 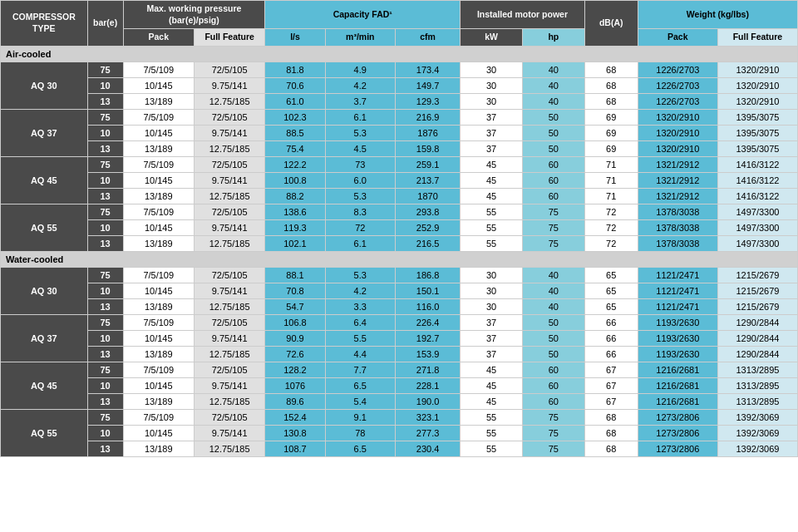 I want to click on table-row: 1313/18912.75/18572.64.4153.93750661193/…, so click(x=399, y=354).